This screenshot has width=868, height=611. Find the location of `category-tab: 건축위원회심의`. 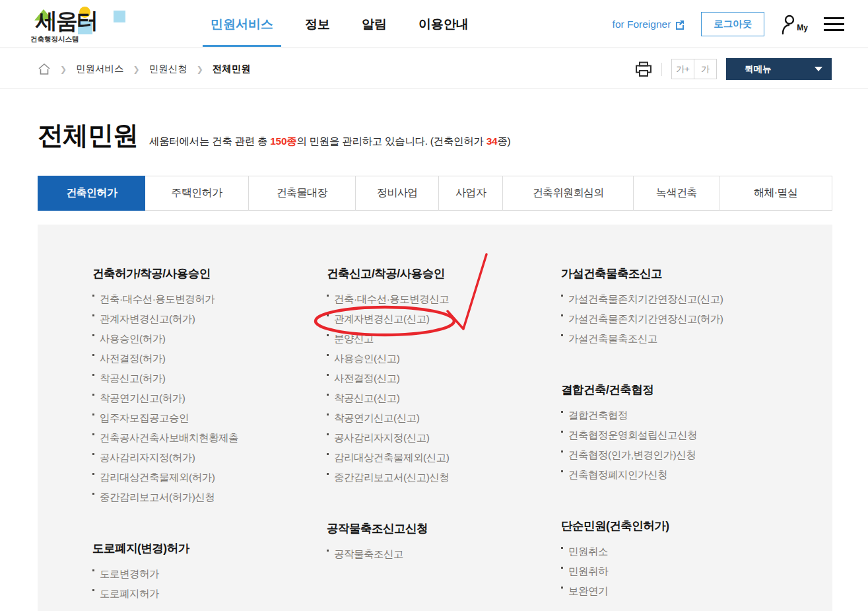

category-tab: 건축위원회심의 is located at coordinates (568, 193).